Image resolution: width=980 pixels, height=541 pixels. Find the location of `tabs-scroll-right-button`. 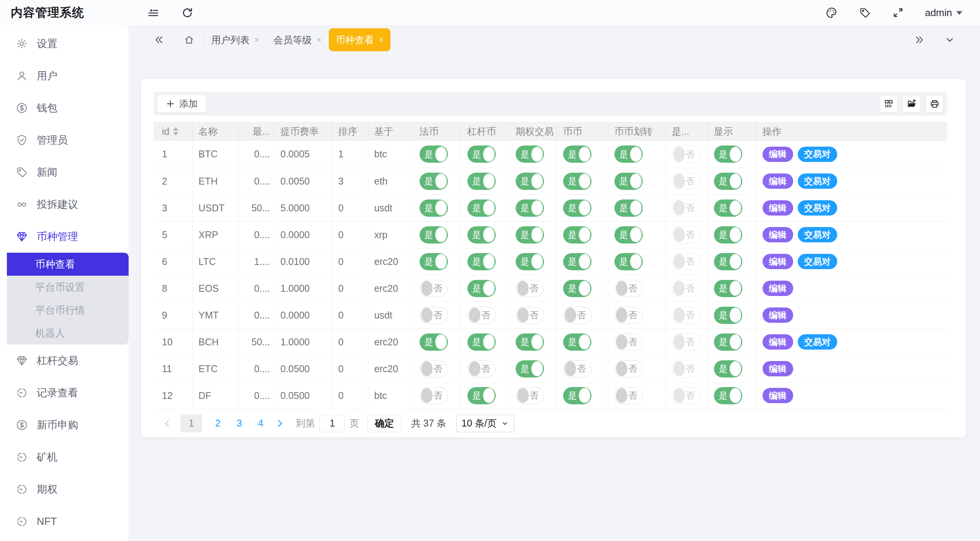

tabs-scroll-right-button is located at coordinates (920, 40).